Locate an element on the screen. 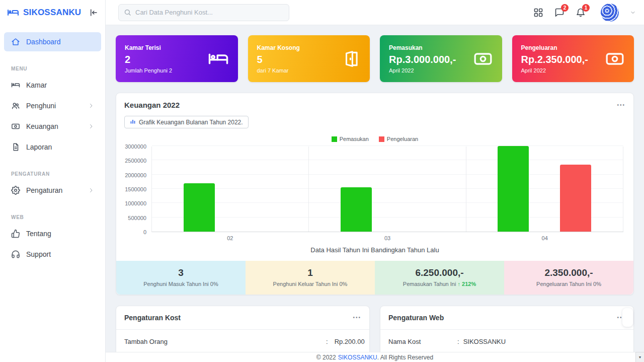  summary-label: Penghuni Keluar Tahun Ini is located at coordinates (306, 284).